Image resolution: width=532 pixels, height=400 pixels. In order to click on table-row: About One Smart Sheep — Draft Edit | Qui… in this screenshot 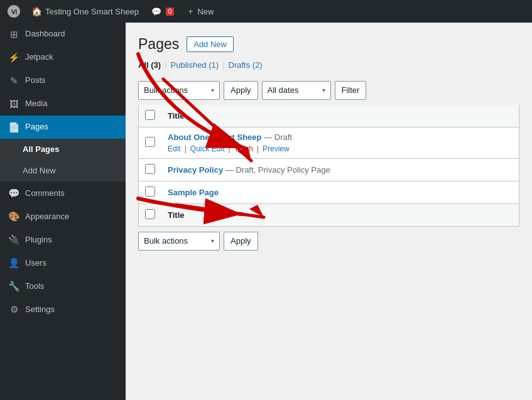, I will do `click(329, 143)`.